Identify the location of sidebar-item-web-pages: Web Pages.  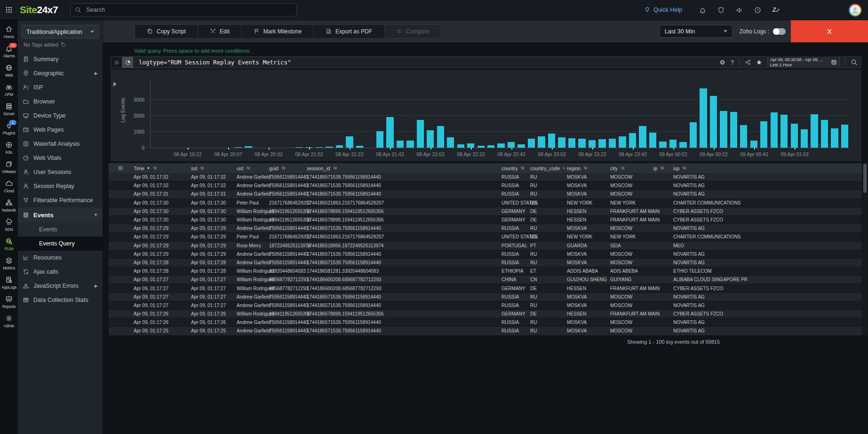
(60, 130).